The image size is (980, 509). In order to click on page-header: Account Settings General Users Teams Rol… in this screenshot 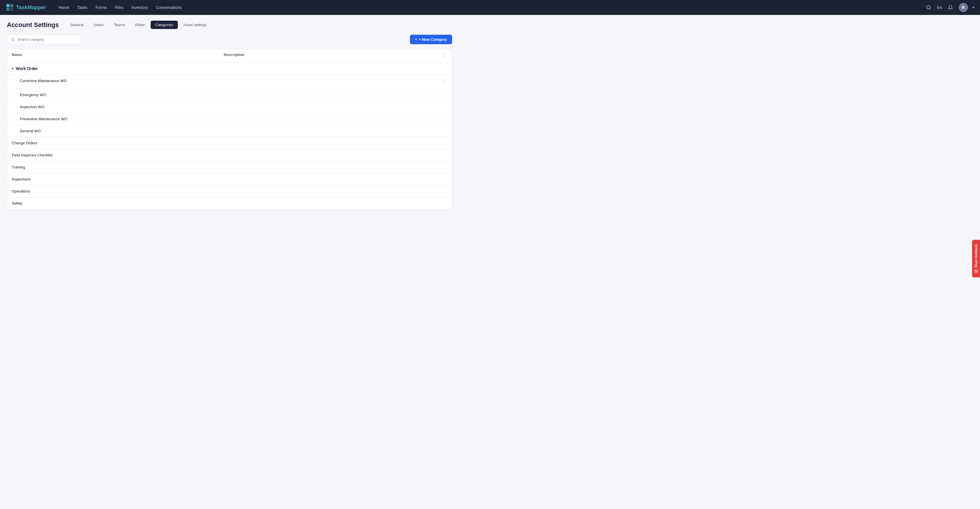, I will do `click(229, 25)`.